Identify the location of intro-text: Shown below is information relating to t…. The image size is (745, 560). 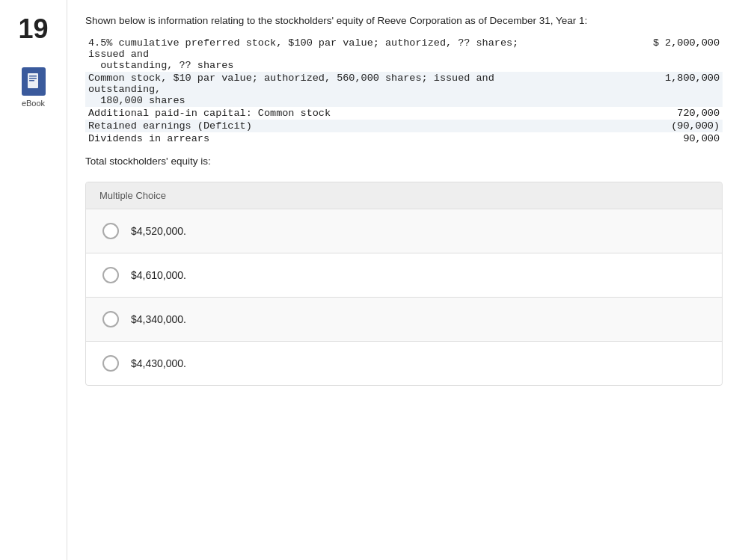
(404, 21).